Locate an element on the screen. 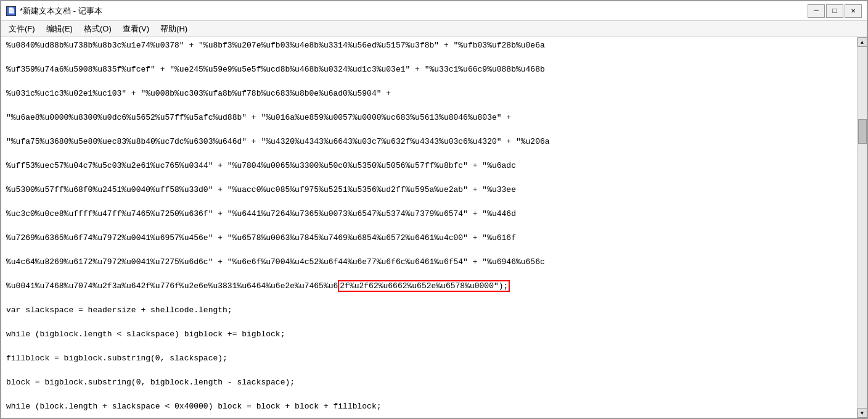  window-controls: — □ ✕ is located at coordinates (835, 11).